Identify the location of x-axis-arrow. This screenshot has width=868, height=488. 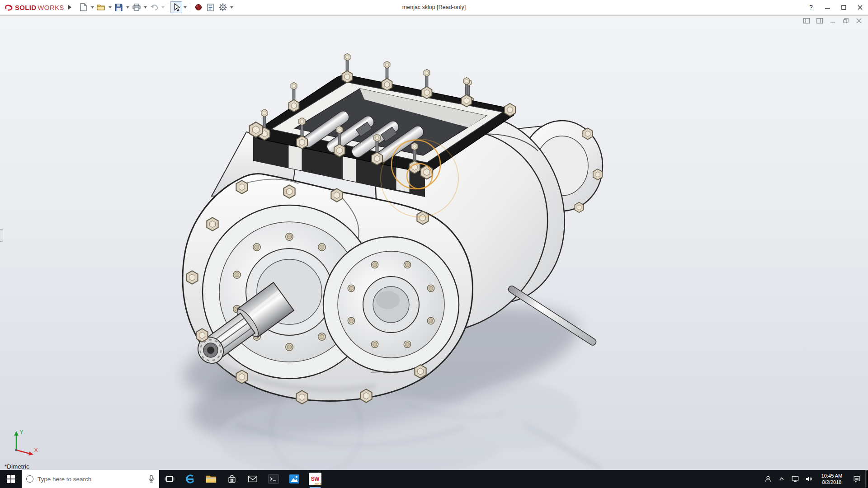
(31, 454).